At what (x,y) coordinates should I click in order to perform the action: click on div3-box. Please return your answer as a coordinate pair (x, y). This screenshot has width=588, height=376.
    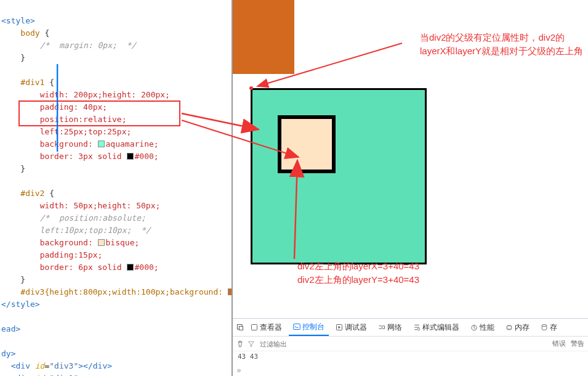
    Looking at the image, I should click on (264, 37).